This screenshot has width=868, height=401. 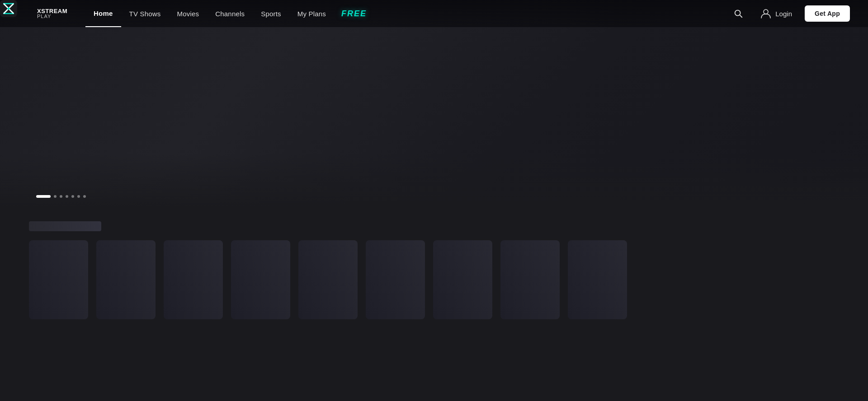 What do you see at coordinates (103, 14) in the screenshot?
I see `nav-item-home: Home` at bounding box center [103, 14].